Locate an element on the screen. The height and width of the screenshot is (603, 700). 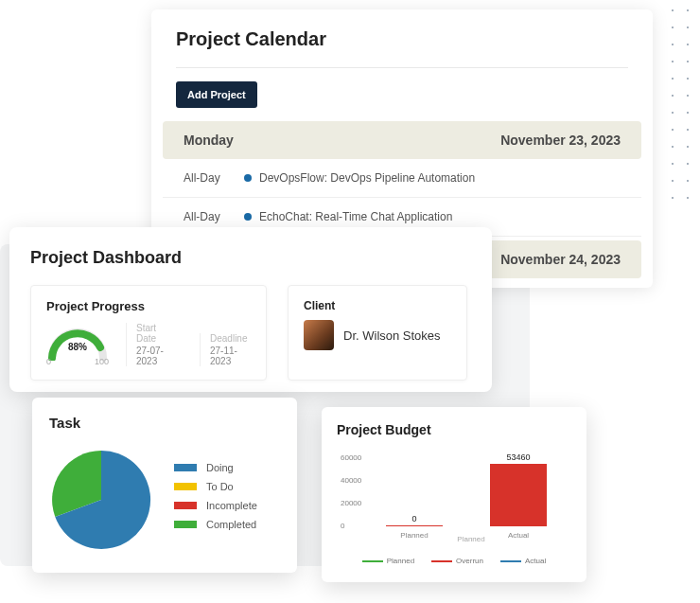
legend-item: Overrun is located at coordinates (458, 560).